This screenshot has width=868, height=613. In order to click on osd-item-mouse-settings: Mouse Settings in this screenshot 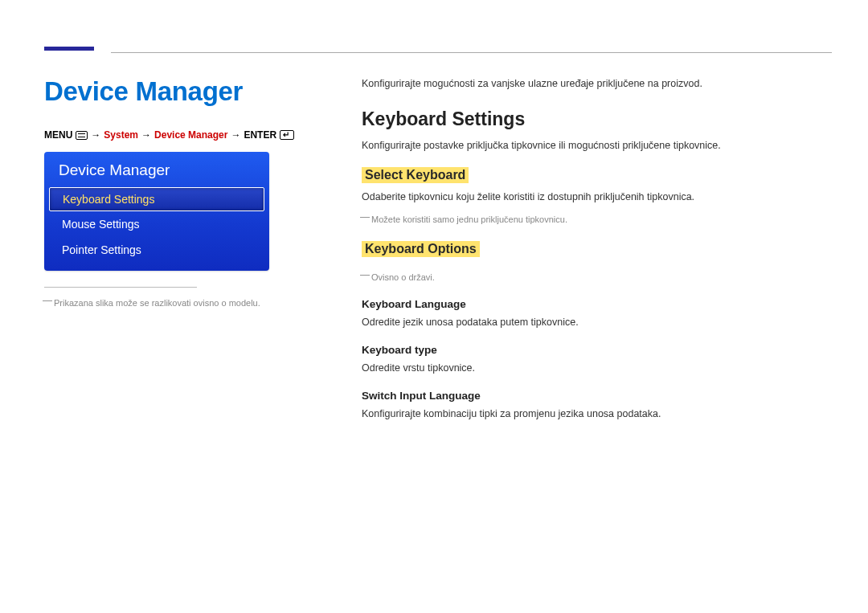, I will do `click(157, 224)`.